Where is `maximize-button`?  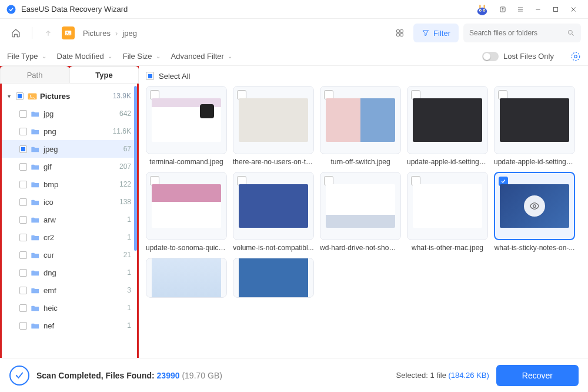
maximize-button is located at coordinates (556, 9).